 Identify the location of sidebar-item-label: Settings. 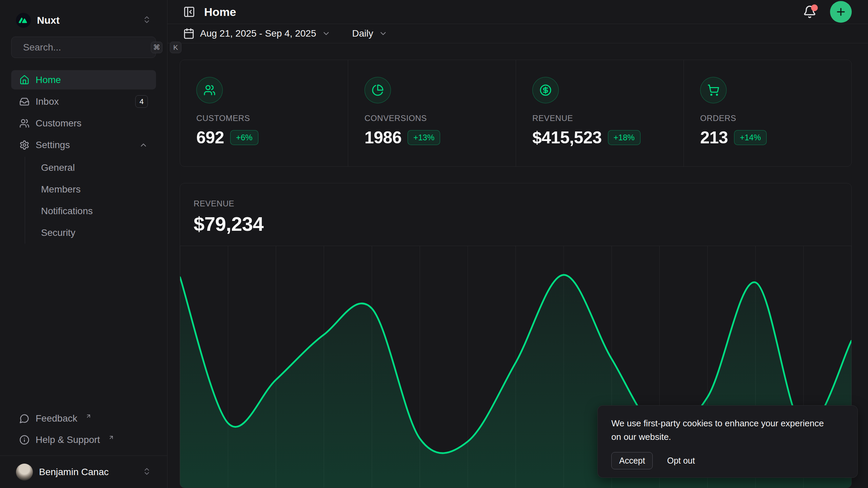
(84, 145).